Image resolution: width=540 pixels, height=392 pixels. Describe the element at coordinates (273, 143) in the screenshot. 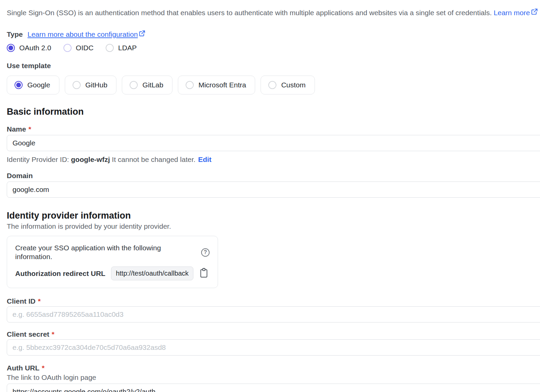

I see `name-input` at that location.